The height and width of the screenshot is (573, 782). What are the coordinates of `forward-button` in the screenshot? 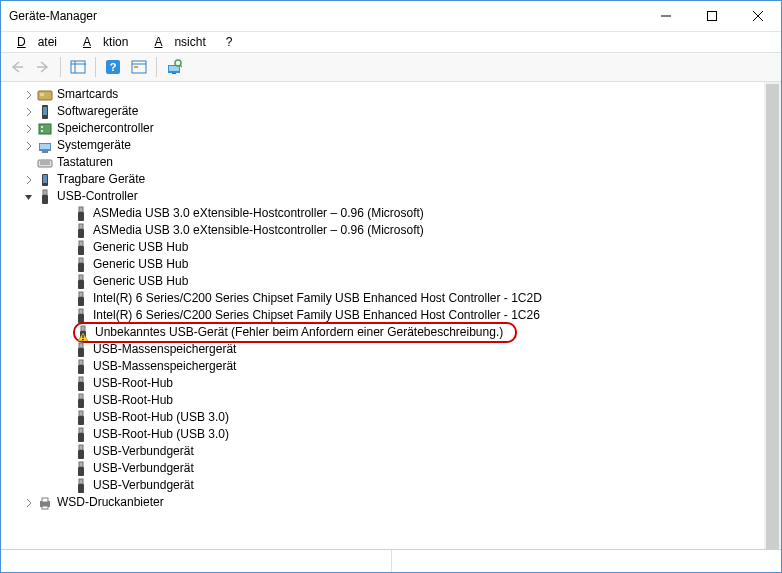 It's located at (43, 67).